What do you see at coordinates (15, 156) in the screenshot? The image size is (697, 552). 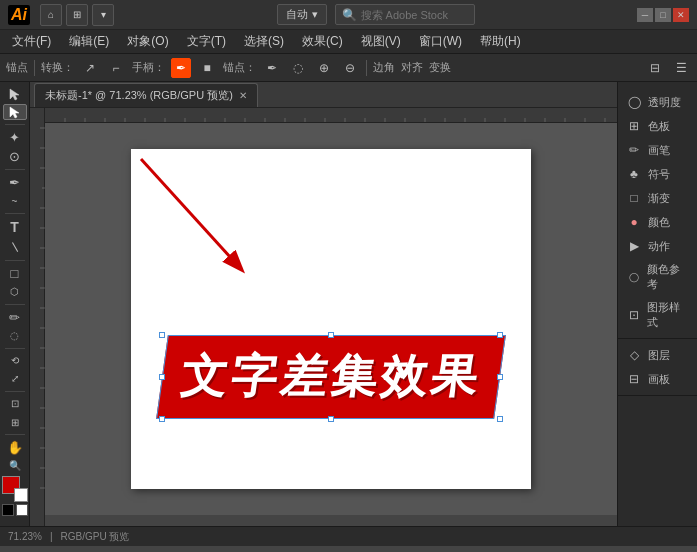 I see `lasso-tool: ⊙` at bounding box center [15, 156].